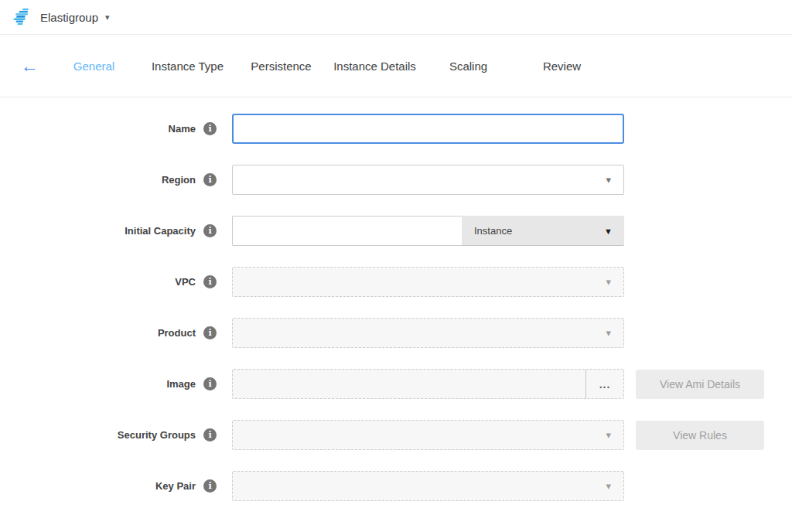 The image size is (792, 532). I want to click on region-label: Region, so click(179, 179).